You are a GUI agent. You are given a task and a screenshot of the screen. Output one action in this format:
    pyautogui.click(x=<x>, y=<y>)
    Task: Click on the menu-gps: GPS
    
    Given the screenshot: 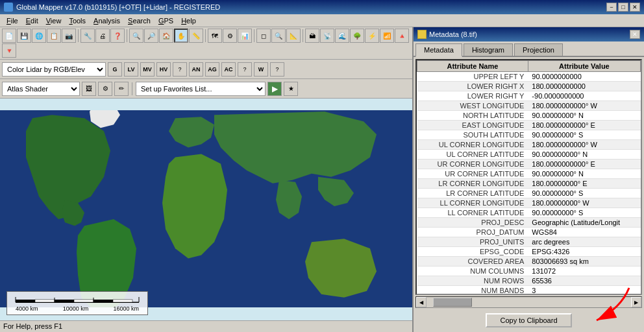 What is the action you would take?
    pyautogui.click(x=166, y=21)
    